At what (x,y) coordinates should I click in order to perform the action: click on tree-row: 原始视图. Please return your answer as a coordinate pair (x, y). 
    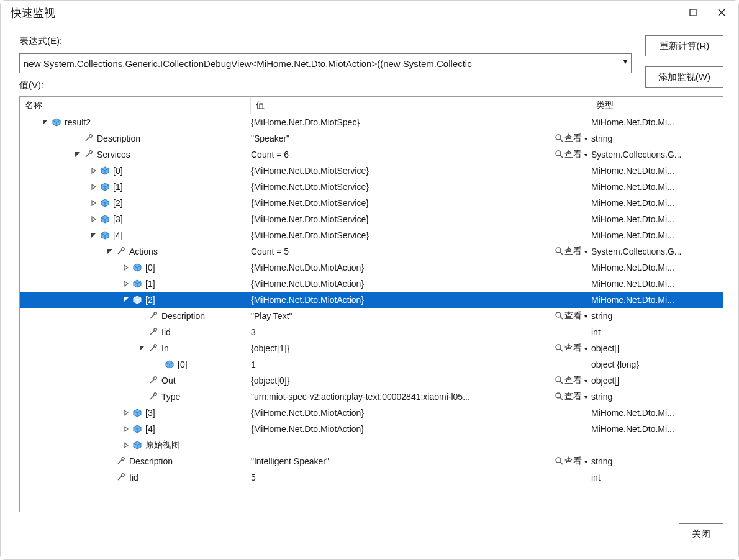
    Looking at the image, I should click on (371, 445).